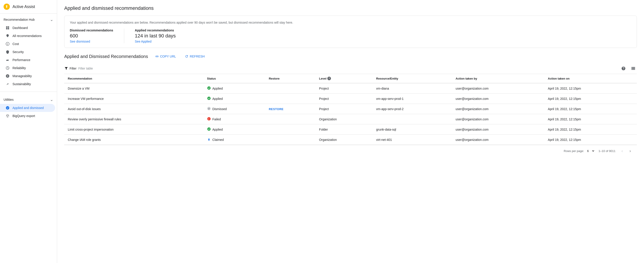 Image resolution: width=644 pixels, height=263 pixels. What do you see at coordinates (28, 100) in the screenshot?
I see `utilities-header: Utilities ⌄` at bounding box center [28, 100].